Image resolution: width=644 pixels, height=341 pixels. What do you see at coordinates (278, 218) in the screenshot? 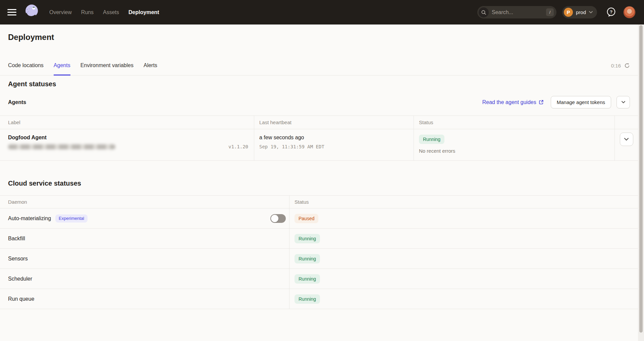
I see `auto-materializing-toggle` at bounding box center [278, 218].